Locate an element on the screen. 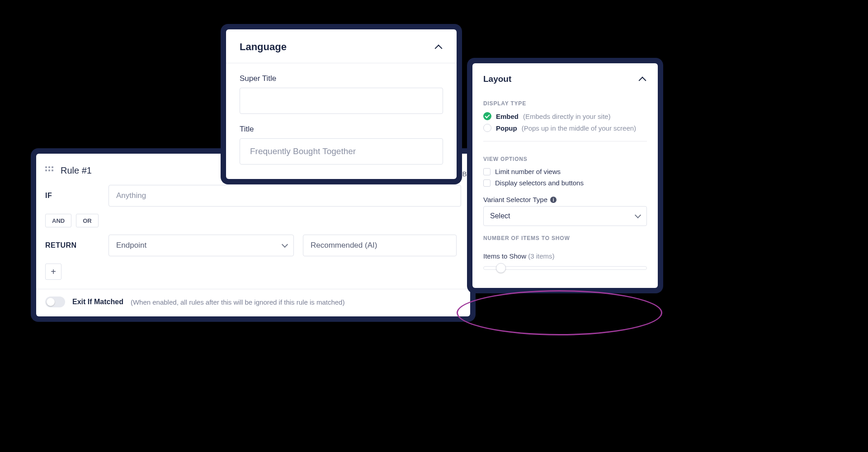 This screenshot has width=868, height=452. popup-option-desc: (Pops up in the middle of your screen) is located at coordinates (579, 128).